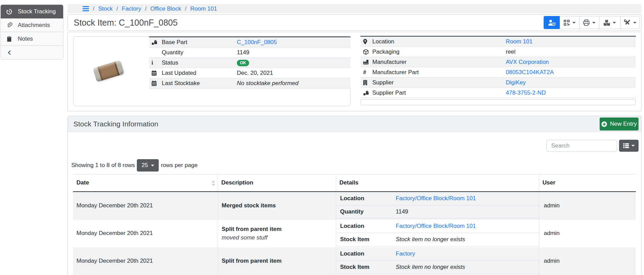 Image resolution: width=644 pixels, height=275 pixels. Describe the element at coordinates (367, 62) in the screenshot. I see `factory-icon` at that location.